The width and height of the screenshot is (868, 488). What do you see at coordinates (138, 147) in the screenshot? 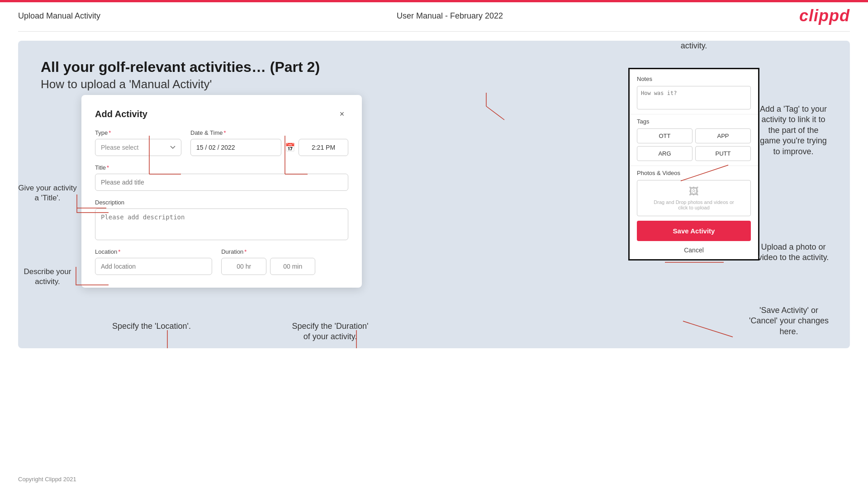
I see `type-select: Please select` at bounding box center [138, 147].